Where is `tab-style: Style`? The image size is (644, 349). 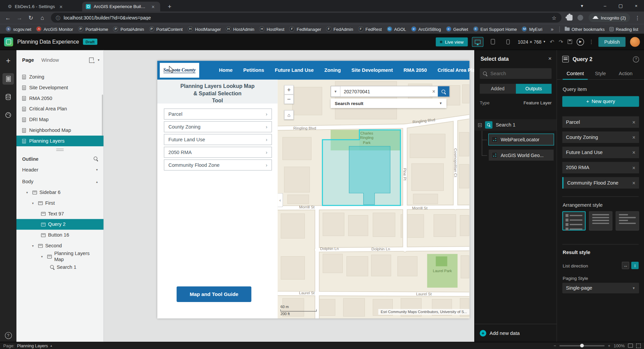 tab-style: Style is located at coordinates (600, 74).